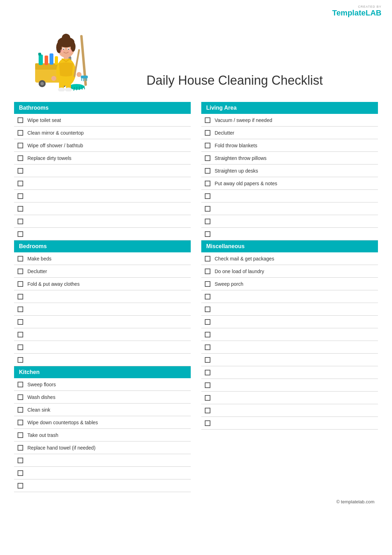 The width and height of the screenshot is (392, 555). I want to click on item-text: Check mail & get packages, so click(244, 259).